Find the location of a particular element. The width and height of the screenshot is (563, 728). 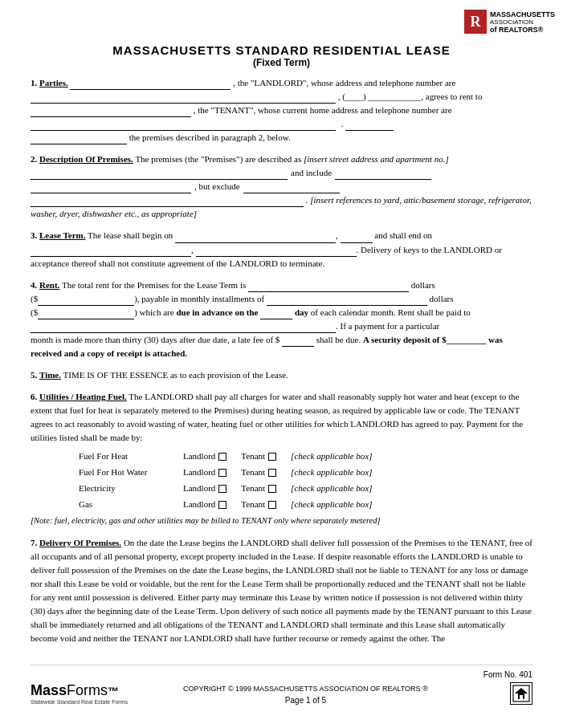

logo-text-block: MASSACHUSETTS ASSOCIATION of REALTORS® is located at coordinates (522, 22).